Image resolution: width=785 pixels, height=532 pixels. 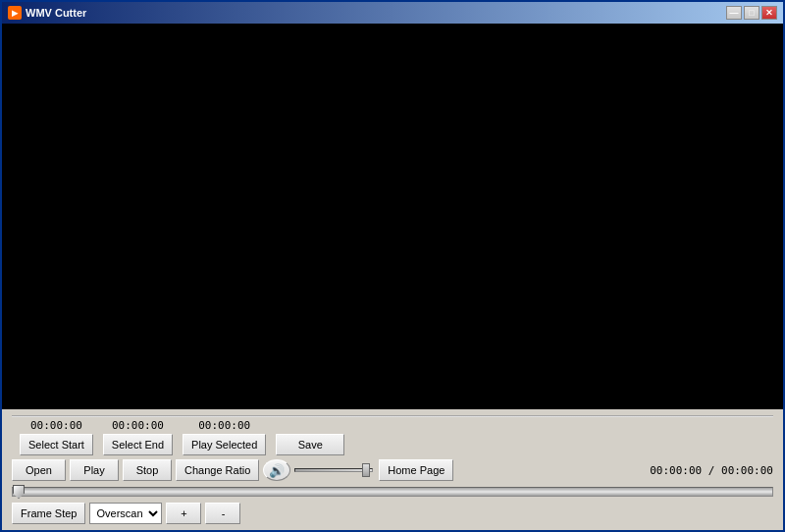 What do you see at coordinates (711, 471) in the screenshot?
I see `time-counter: 00:00:00 / 00:00:00` at bounding box center [711, 471].